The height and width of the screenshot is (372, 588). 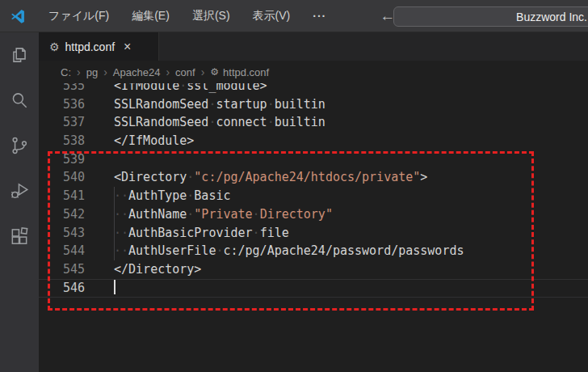 What do you see at coordinates (351, 196) in the screenshot?
I see `code-line: ··AuthType·Basic` at bounding box center [351, 196].